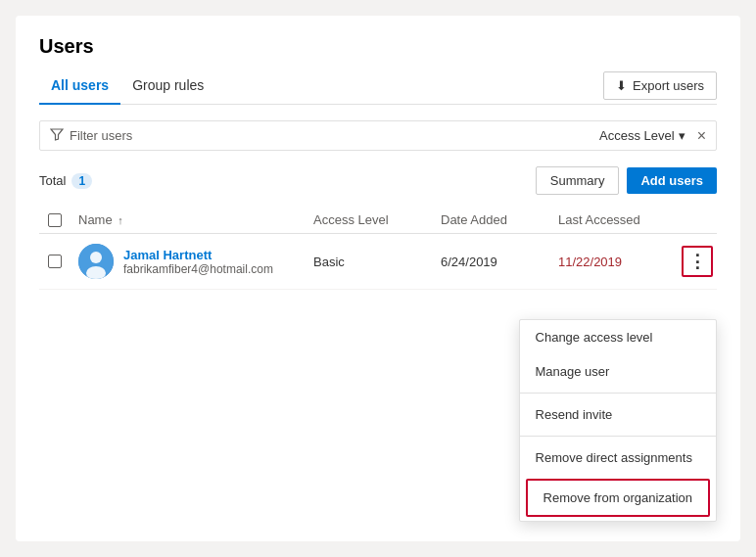 The height and width of the screenshot is (557, 756). Describe the element at coordinates (578, 180) in the screenshot. I see `summary-button: Summary` at that location.